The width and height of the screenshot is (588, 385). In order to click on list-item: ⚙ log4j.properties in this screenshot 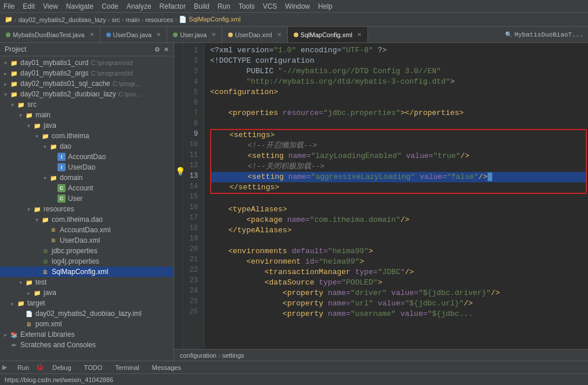, I will do `click(87, 261)`.